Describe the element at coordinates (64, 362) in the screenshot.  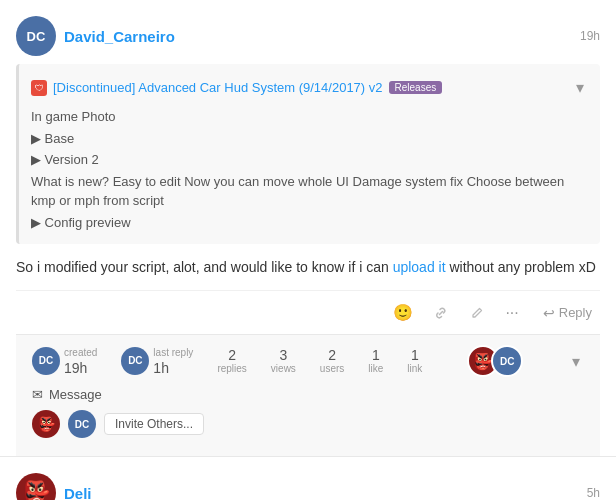
I see `meta-created: DC created 19h` at that location.